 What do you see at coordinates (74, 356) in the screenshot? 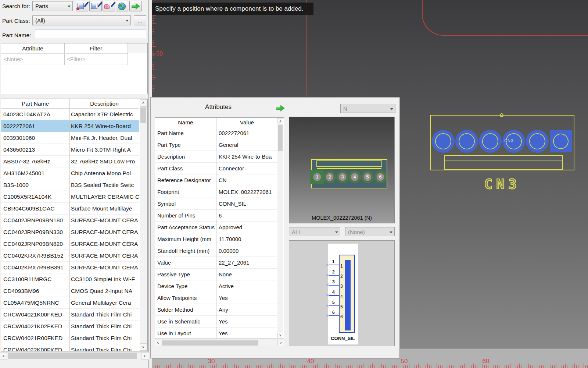
I see `parts-horizontal-scrollbar: < >` at bounding box center [74, 356].